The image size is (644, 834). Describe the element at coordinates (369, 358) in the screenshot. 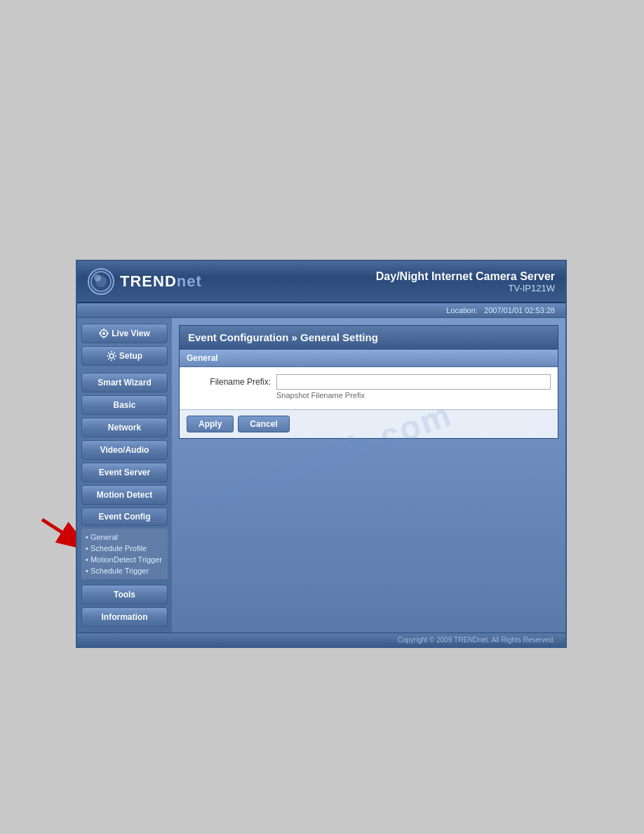

I see `section-label: General` at that location.